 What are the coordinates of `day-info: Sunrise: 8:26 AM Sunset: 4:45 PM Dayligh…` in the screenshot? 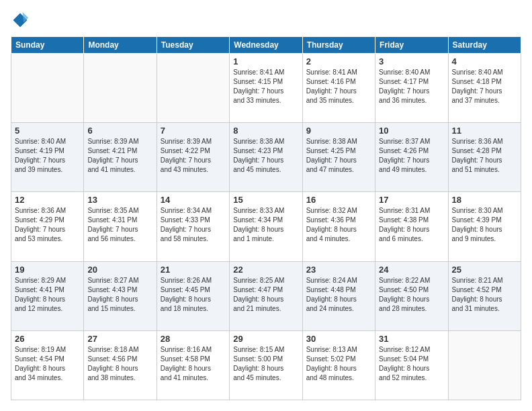 It's located at (193, 295).